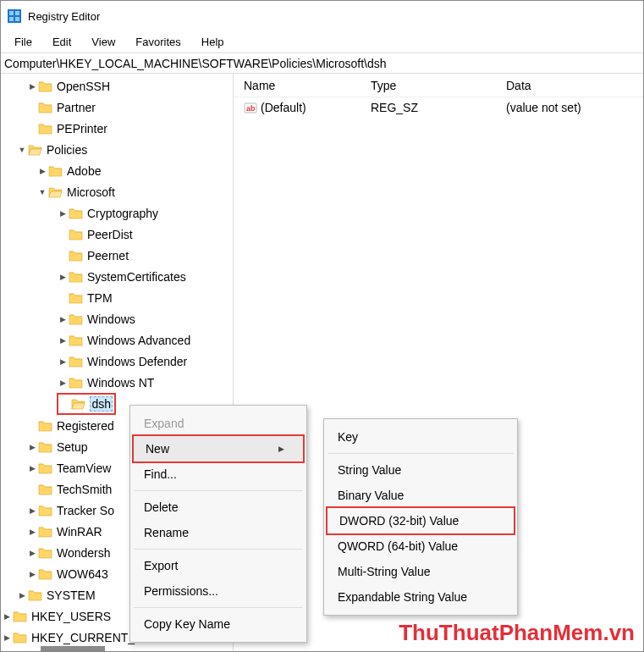  What do you see at coordinates (117, 383) in the screenshot?
I see `tree-item-windows-nt: ▶Windows NT` at bounding box center [117, 383].